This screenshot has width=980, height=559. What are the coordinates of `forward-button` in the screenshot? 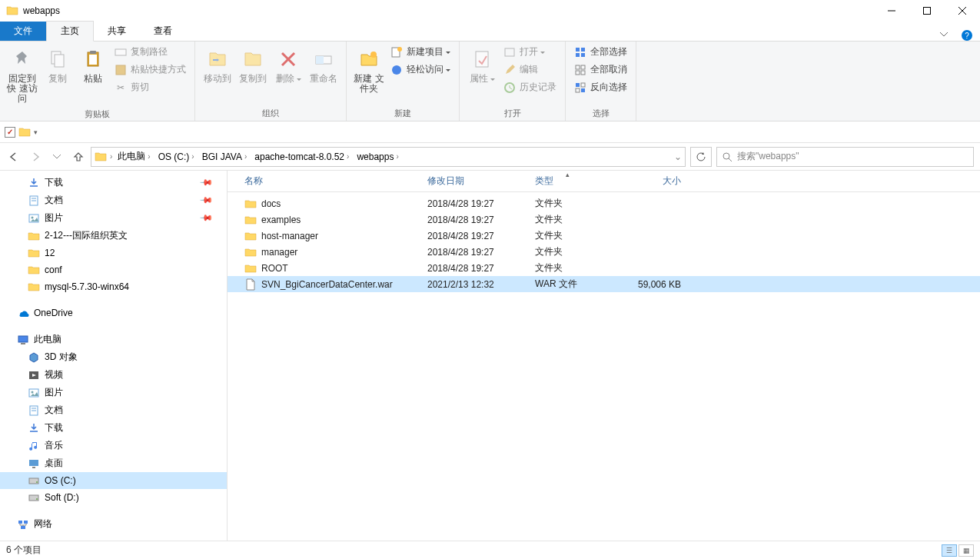 It's located at (35, 157).